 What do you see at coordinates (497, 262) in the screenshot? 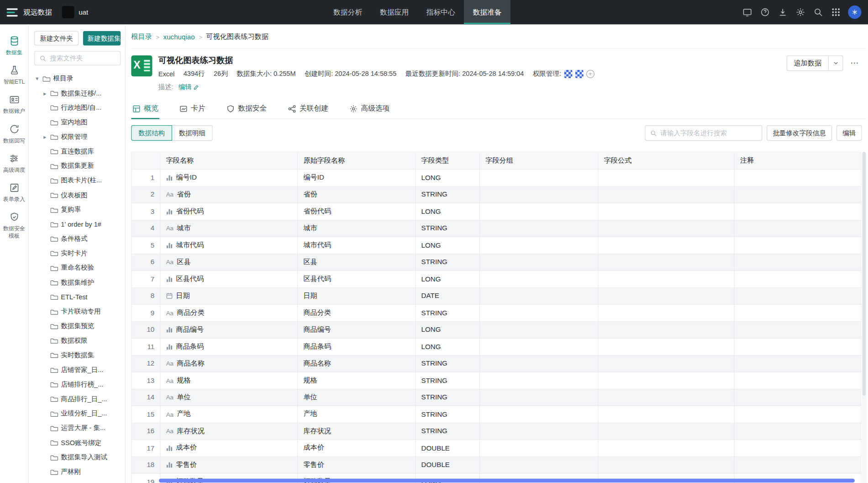
I see `table-row: 6Aa区县区县STRING` at bounding box center [497, 262].